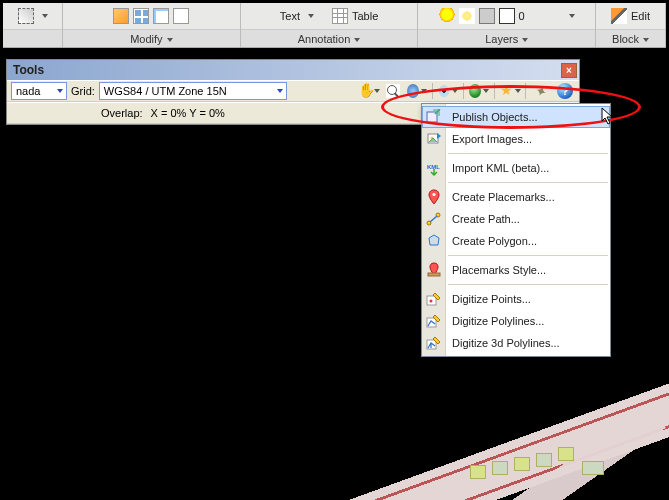 This screenshot has height=500, width=669. What do you see at coordinates (546, 461) in the screenshot?
I see `map-buildings` at bounding box center [546, 461].